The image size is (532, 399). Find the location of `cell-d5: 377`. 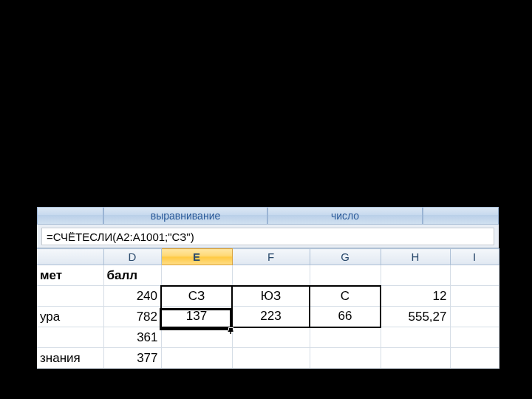

cell-d5: 377 is located at coordinates (132, 358).